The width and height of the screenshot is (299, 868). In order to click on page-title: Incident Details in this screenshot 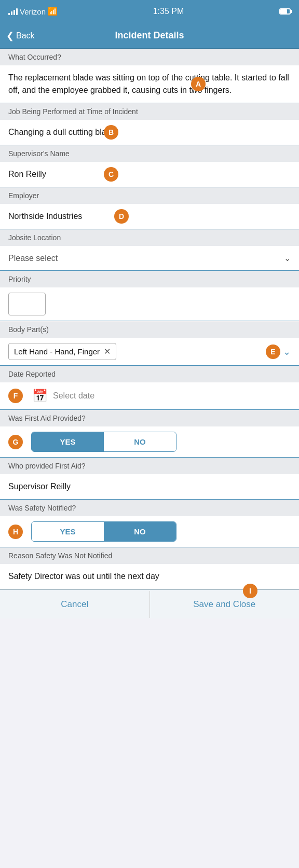, I will do `click(150, 35)`.